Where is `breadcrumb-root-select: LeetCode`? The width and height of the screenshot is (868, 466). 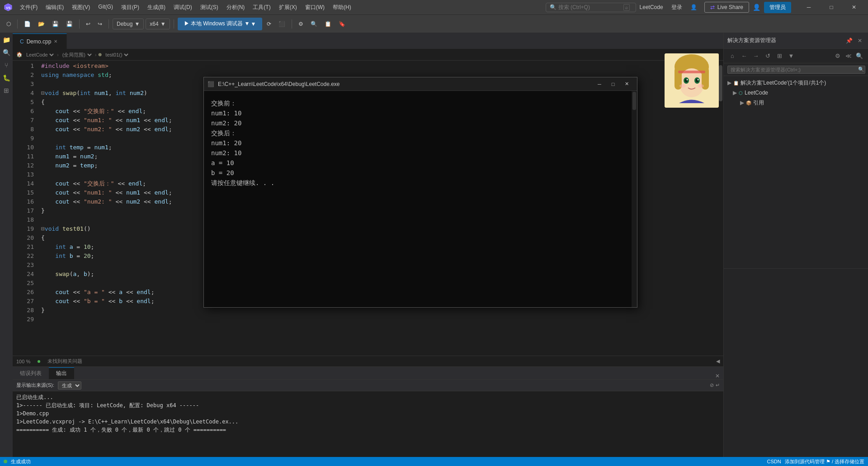
breadcrumb-root-select: LeetCode is located at coordinates (40, 55).